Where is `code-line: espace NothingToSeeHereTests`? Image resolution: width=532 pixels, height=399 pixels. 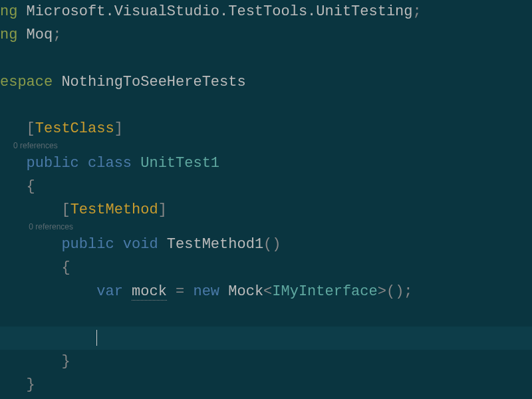 code-line: espace NothingToSeeHereTests is located at coordinates (266, 82).